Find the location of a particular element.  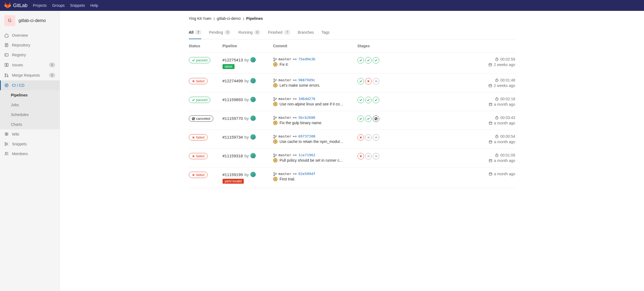

users-icon is located at coordinates (7, 154).